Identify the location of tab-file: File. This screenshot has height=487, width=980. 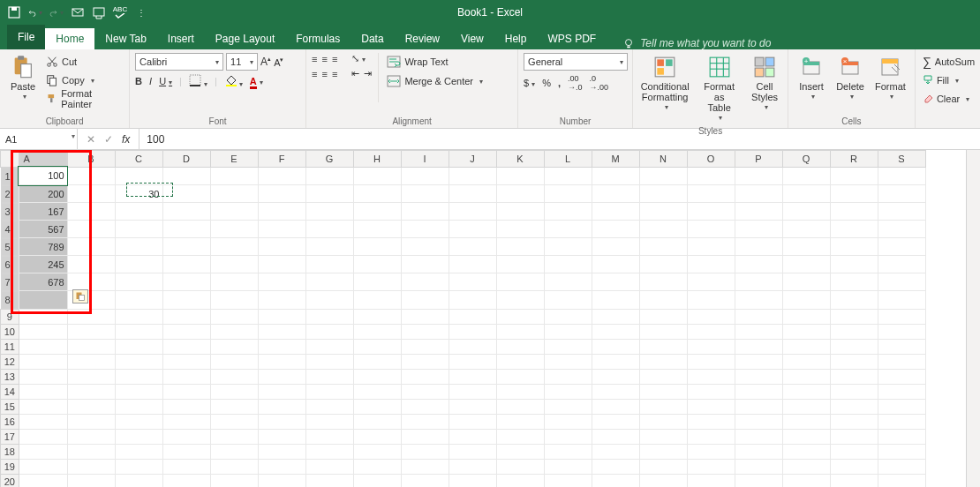
(26, 37).